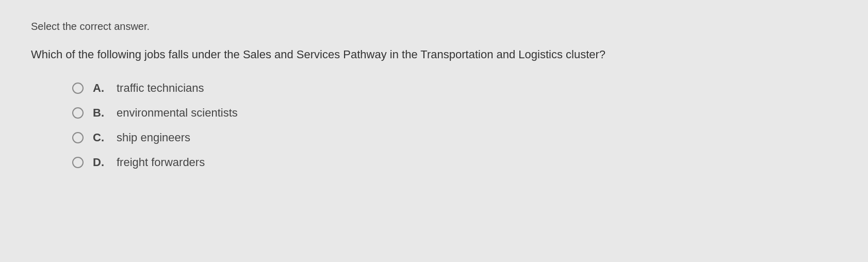 This screenshot has width=868, height=262. What do you see at coordinates (100, 138) in the screenshot?
I see `option-letter-c: C.` at bounding box center [100, 138].